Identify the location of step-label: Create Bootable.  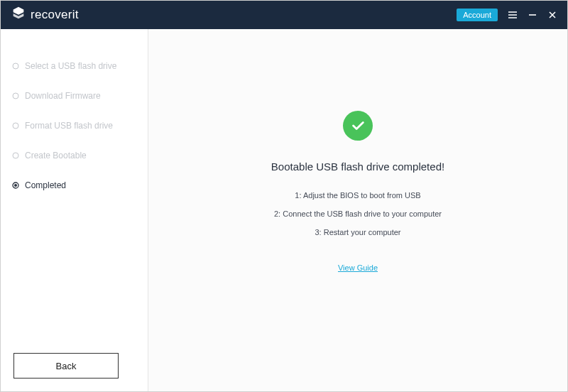
(55, 156).